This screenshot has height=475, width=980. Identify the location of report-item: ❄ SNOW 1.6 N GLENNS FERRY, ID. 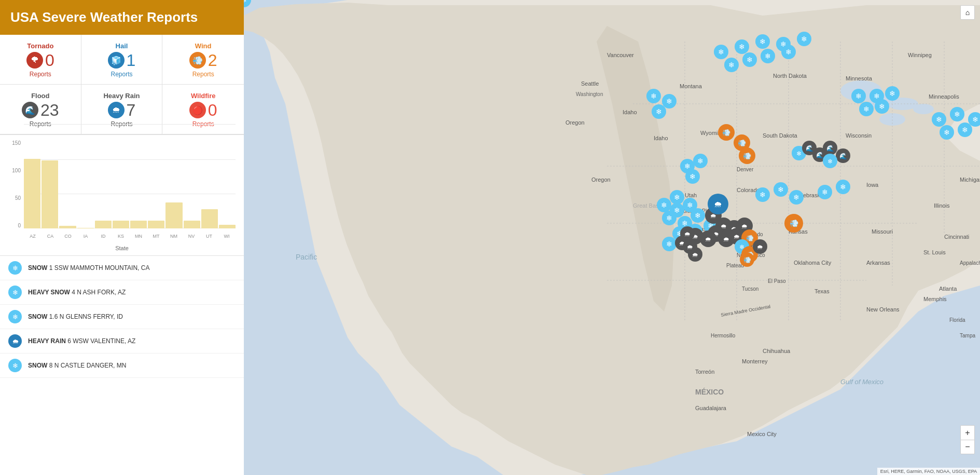
(122, 317).